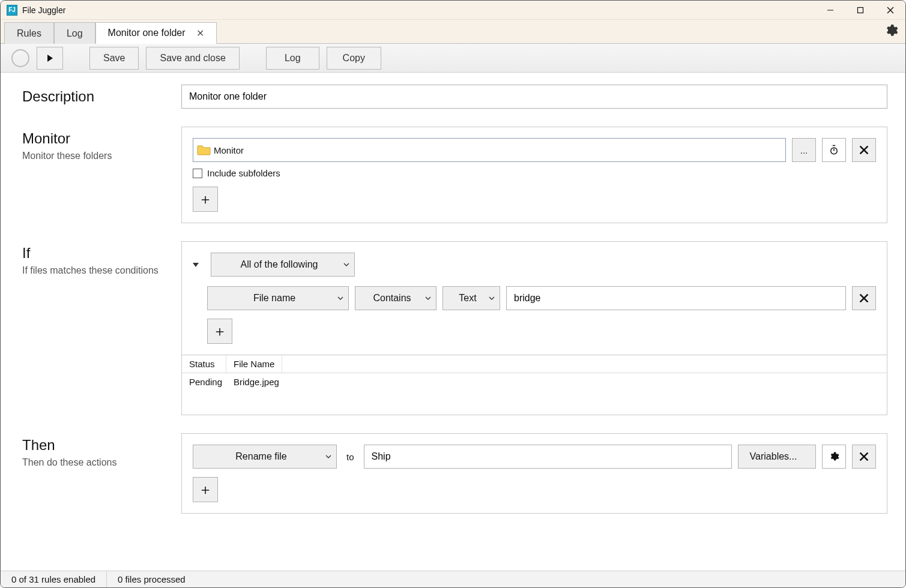  I want to click on tab-log: Log, so click(74, 33).